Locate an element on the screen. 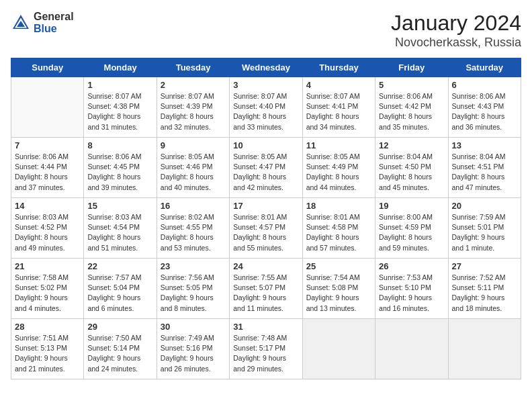  calendar-cell: 19Sunrise: 8:00 AMSunset: 4:59 PMDayligh… is located at coordinates (412, 228).